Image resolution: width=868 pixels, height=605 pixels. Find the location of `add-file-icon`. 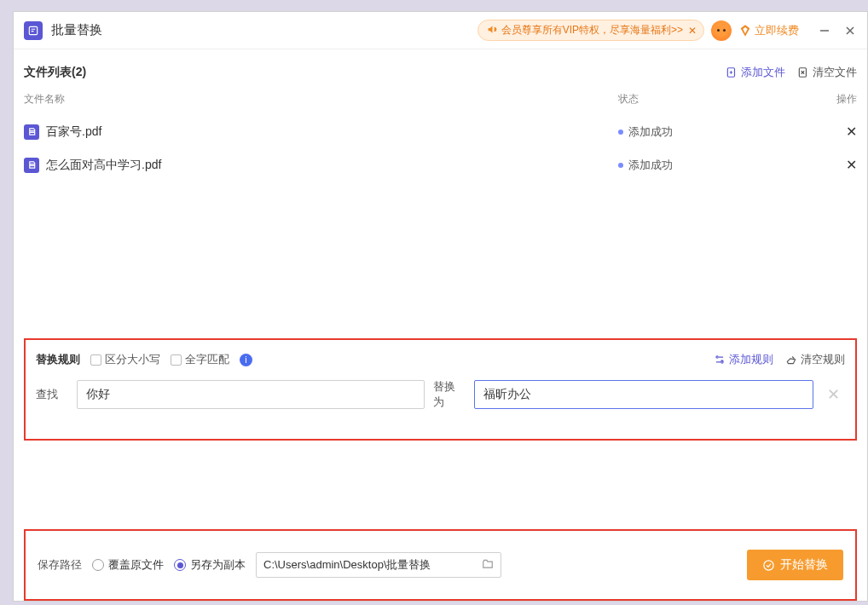

add-file-icon is located at coordinates (732, 72).